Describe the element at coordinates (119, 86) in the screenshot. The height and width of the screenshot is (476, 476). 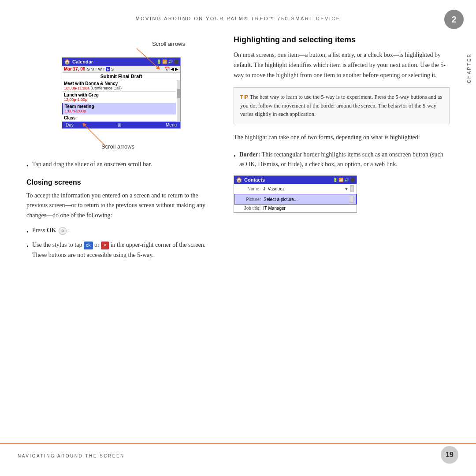
I see `calendar-event-1: Meet with Donna & Nancy 10:00a-11:00a (C…` at that location.